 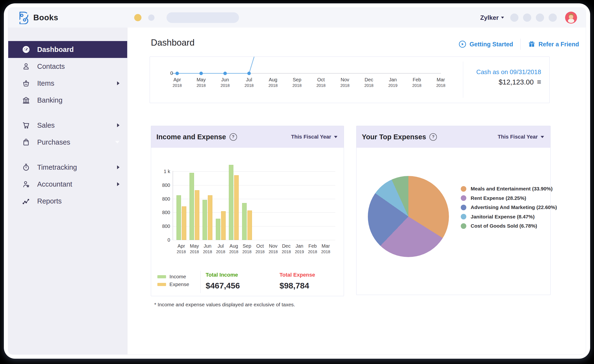 I want to click on contacts-icon, so click(x=26, y=66).